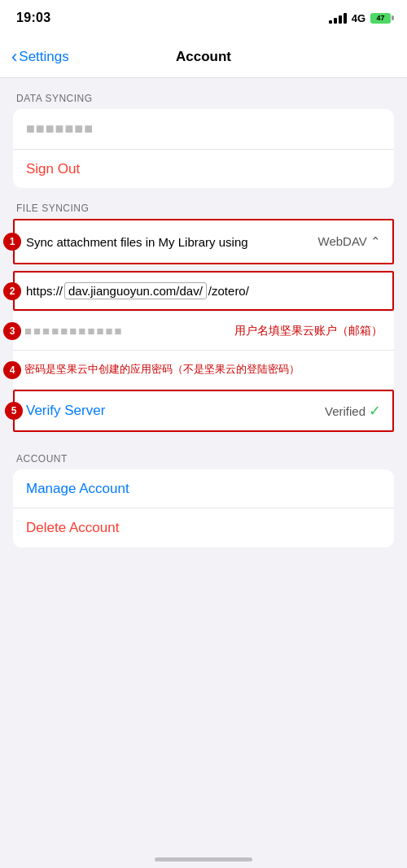 The height and width of the screenshot is (868, 407). What do you see at coordinates (204, 291) in the screenshot?
I see `url-row: 2 https:// dav.jianguoyun.com/dav/ /zote…` at bounding box center [204, 291].